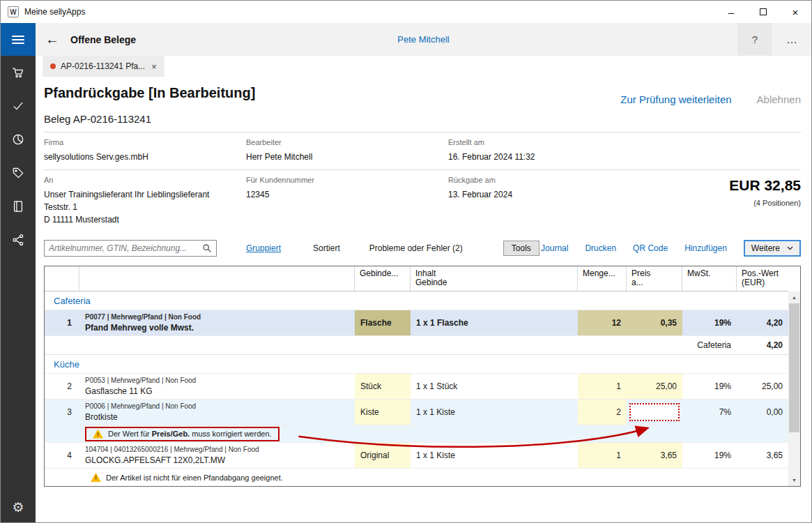  I want to click on preis-cell: 25,00, so click(654, 386).